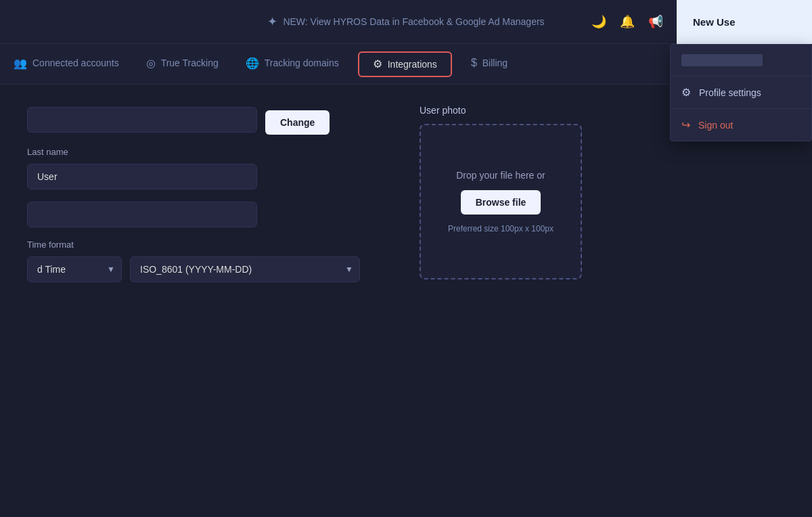 The image size is (812, 517). Describe the element at coordinates (405, 64) in the screenshot. I see `tab-integrations: ⚙ Integrations` at that location.